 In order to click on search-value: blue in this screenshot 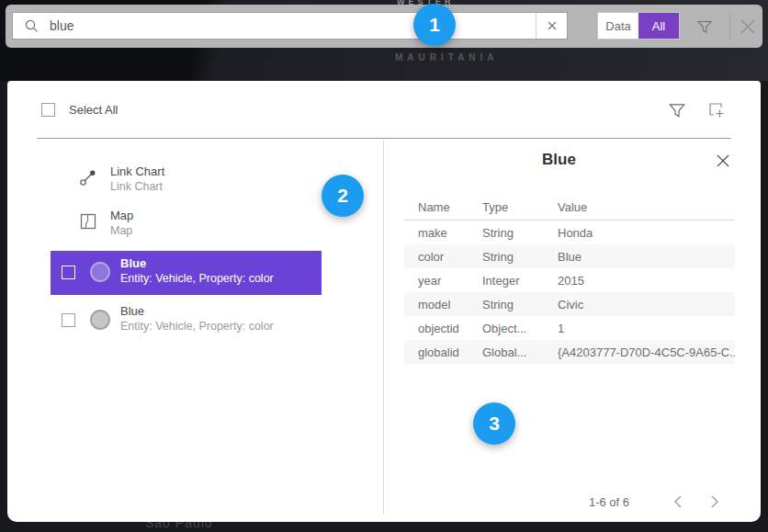, I will do `click(292, 26)`.